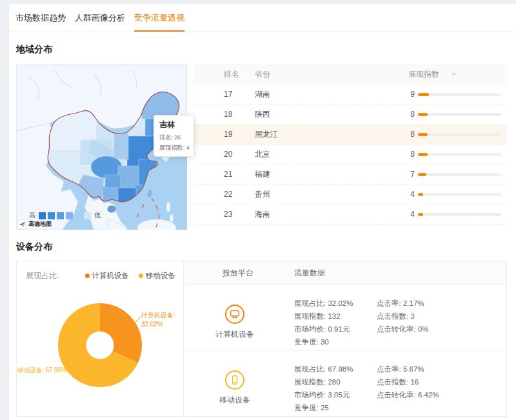 This screenshot has height=420, width=516. Describe the element at coordinates (402, 317) in the screenshot. I see `device-stats-right: 点击率: 2.17% 点击指数: 3 点击转化率: 0%` at that location.